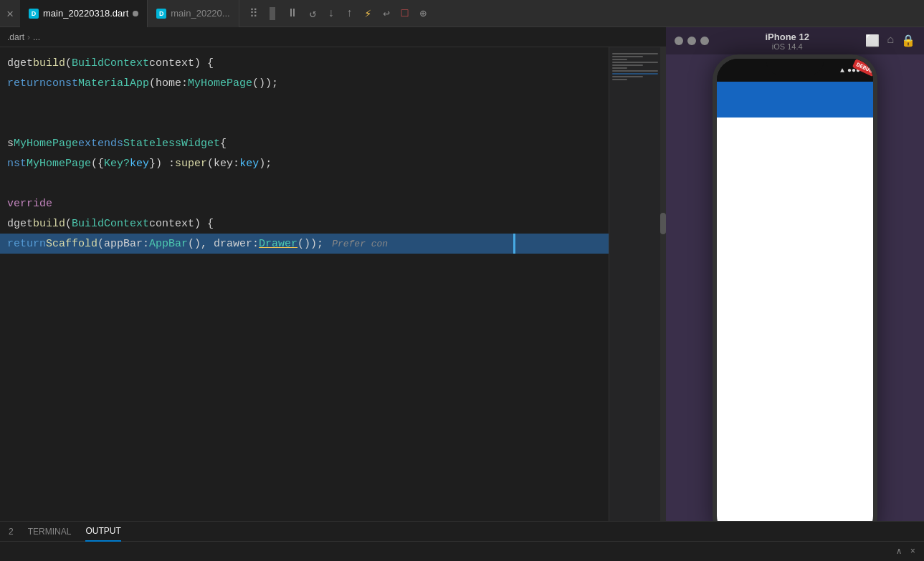 The image size is (924, 561). Describe the element at coordinates (29, 37) in the screenshot. I see `breadcrumb-sep: ›` at that location.